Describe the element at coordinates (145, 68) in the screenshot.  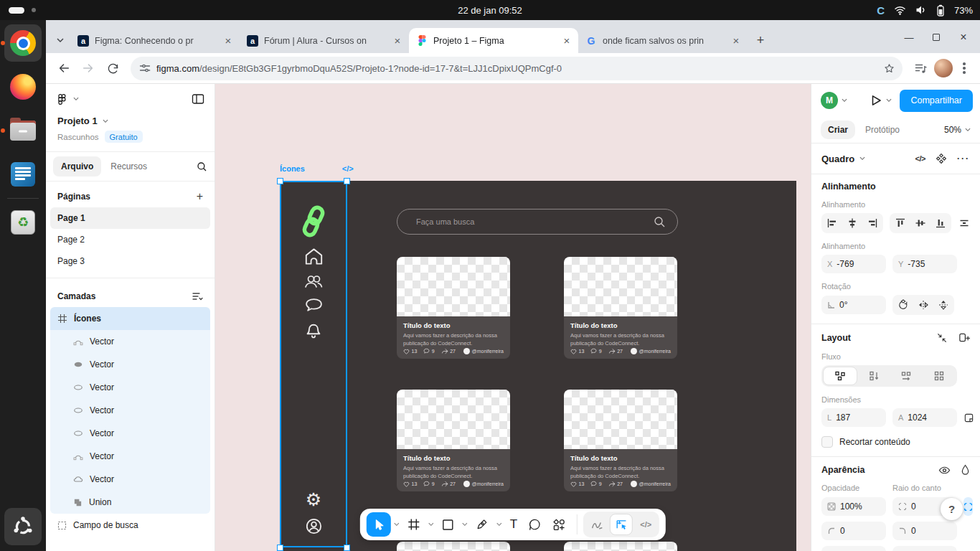
I see `site-info-icon` at that location.